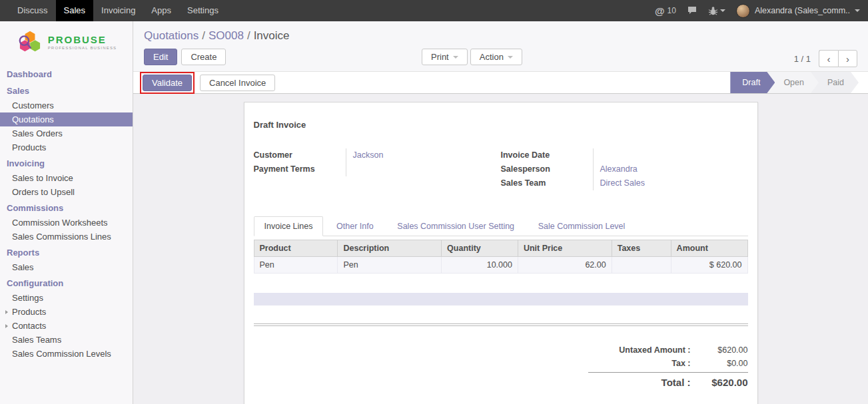 This screenshot has height=404, width=868. What do you see at coordinates (7, 326) in the screenshot?
I see `caret-right-icon` at bounding box center [7, 326].